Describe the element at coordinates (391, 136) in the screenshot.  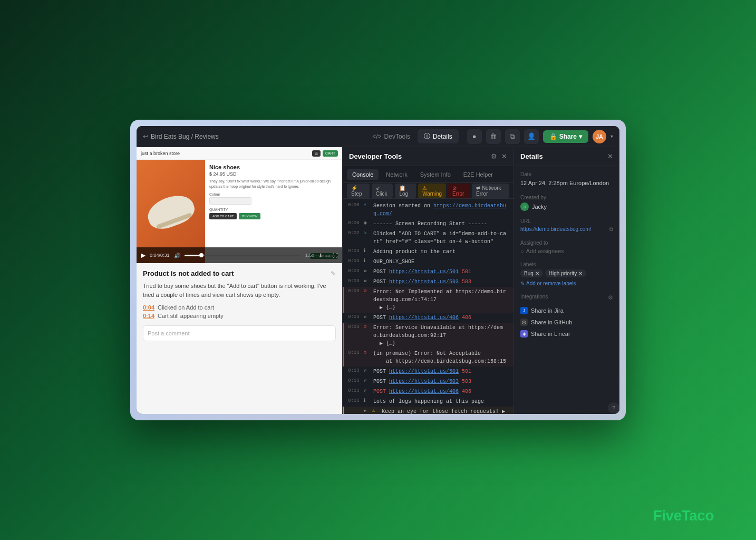
I see `tab-devtools: </> DevTools` at that location.